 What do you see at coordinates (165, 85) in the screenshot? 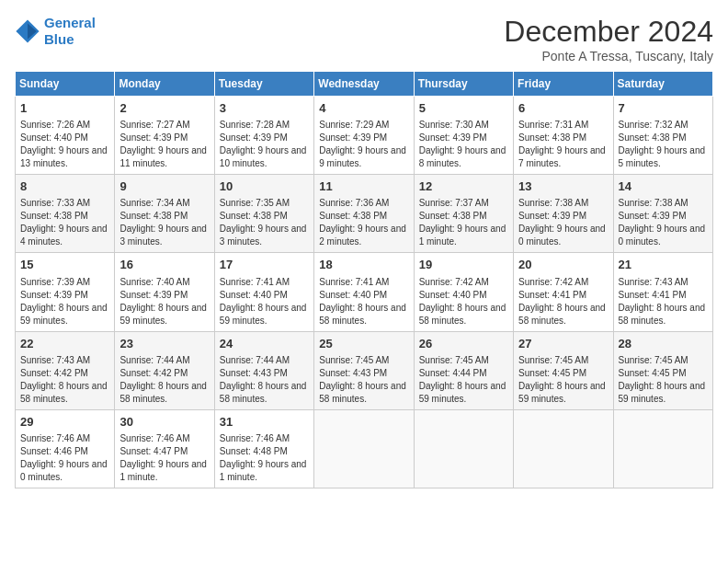
I see `weekday-header-monday: Monday` at bounding box center [165, 85].